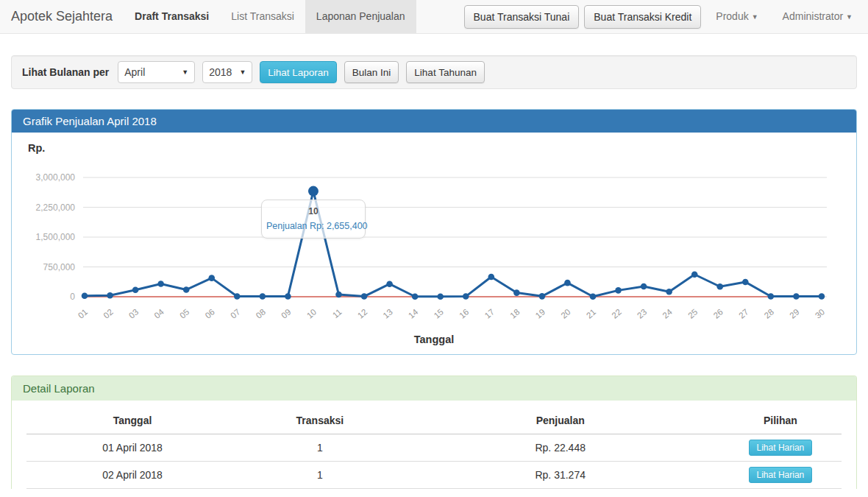 The height and width of the screenshot is (497, 868). What do you see at coordinates (312, 314) in the screenshot?
I see `svg-text: 10` at bounding box center [312, 314].